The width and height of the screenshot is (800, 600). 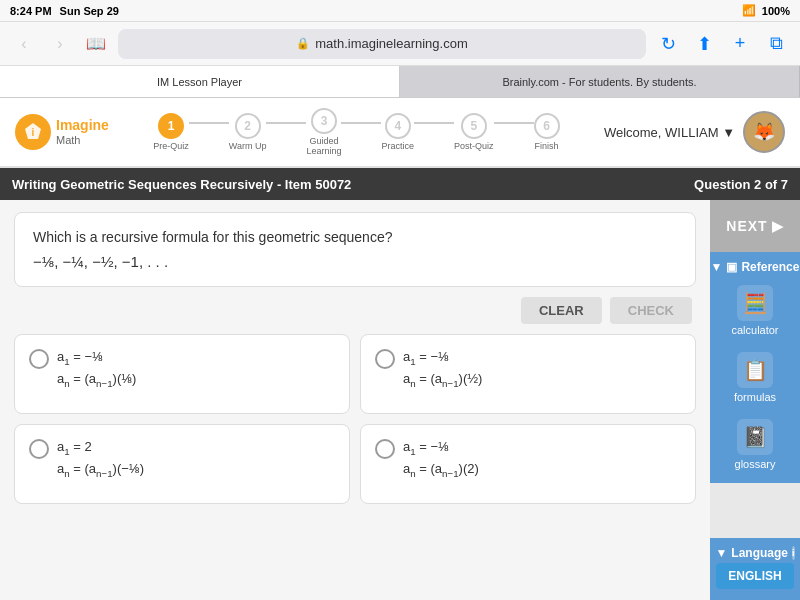 What do you see at coordinates (717, 267) in the screenshot?
I see `triangle-icon: ▼` at bounding box center [717, 267].